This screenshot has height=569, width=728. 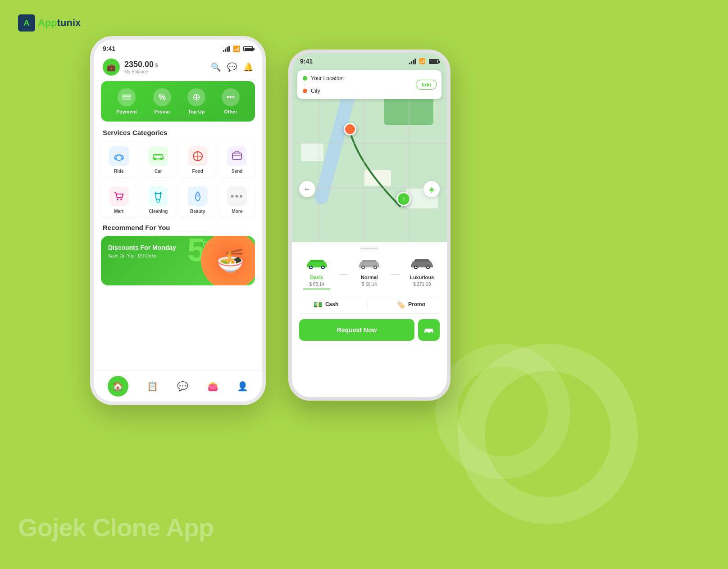 I want to click on luxurious-car-icon, so click(x=422, y=264).